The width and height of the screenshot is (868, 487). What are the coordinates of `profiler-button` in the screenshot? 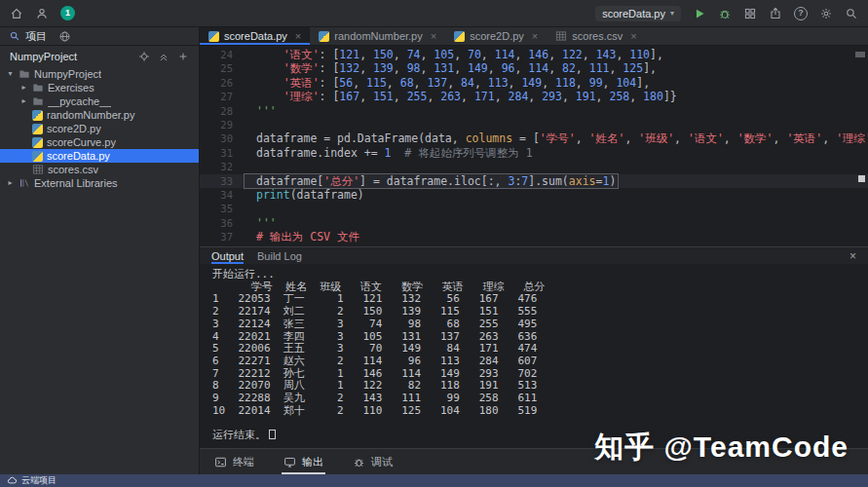 It's located at (750, 14).